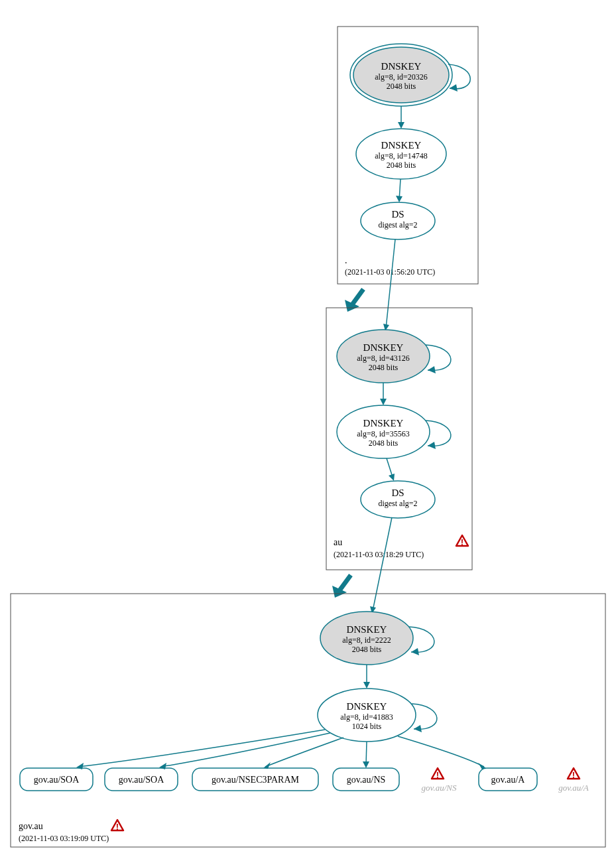 This screenshot has width=616, height=853. Describe the element at coordinates (398, 225) in the screenshot. I see `root-ds-line1: digest alg=2` at that location.